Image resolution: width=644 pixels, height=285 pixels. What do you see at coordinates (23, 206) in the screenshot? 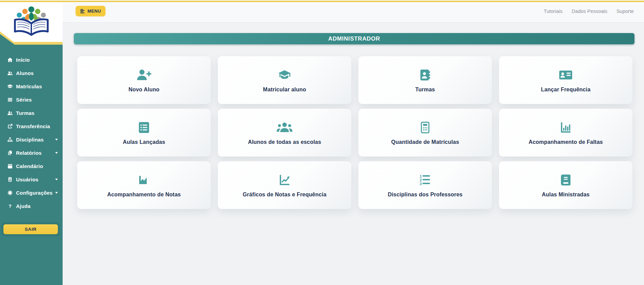
I see `sidebar-item-label: Ajuda` at bounding box center [23, 206].